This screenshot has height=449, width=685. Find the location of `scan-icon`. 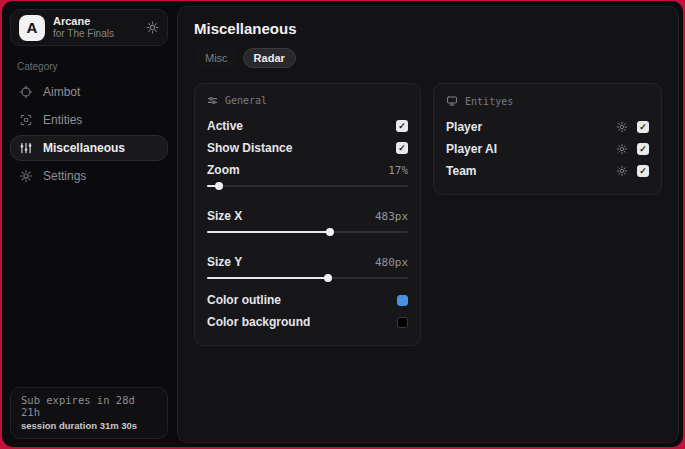

scan-icon is located at coordinates (26, 120).